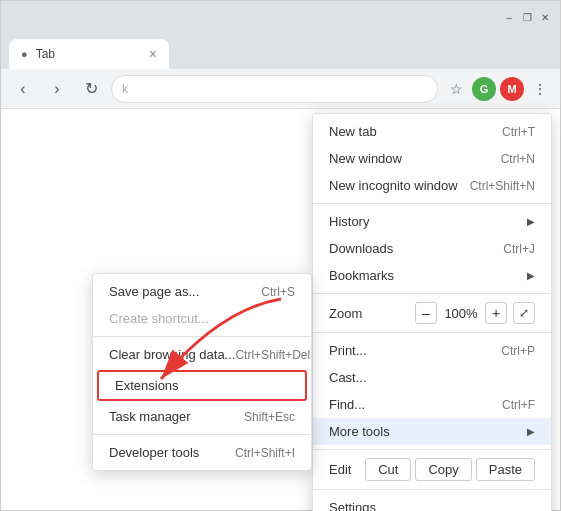 The height and width of the screenshot is (511, 561). I want to click on submenu-item-task-manager: Task manager Shift+Esc, so click(202, 416).